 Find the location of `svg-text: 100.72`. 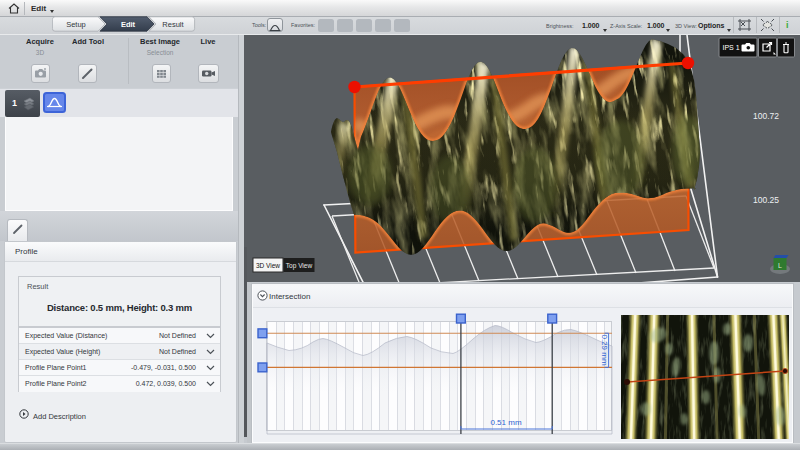

svg-text: 100.72 is located at coordinates (766, 116).